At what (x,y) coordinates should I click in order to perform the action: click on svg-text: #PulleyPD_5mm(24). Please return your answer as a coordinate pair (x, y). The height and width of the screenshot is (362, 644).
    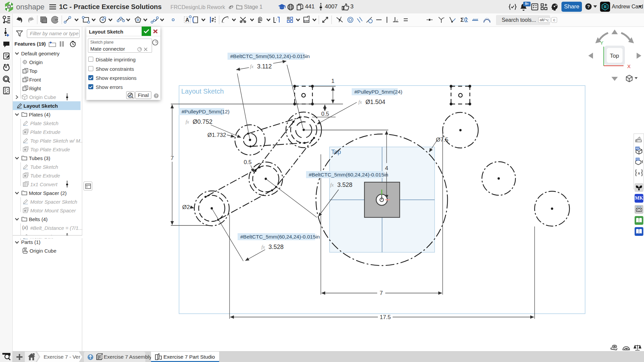
    Looking at the image, I should click on (379, 92).